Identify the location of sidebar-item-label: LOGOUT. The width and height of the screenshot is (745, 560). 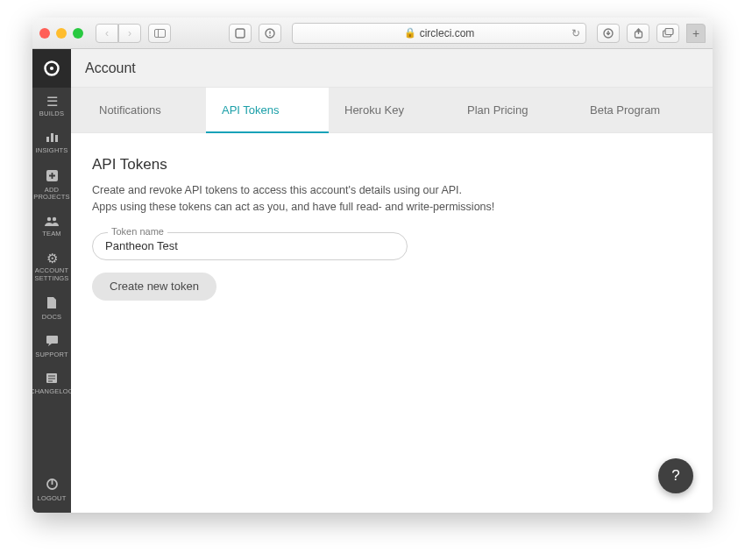
(53, 499).